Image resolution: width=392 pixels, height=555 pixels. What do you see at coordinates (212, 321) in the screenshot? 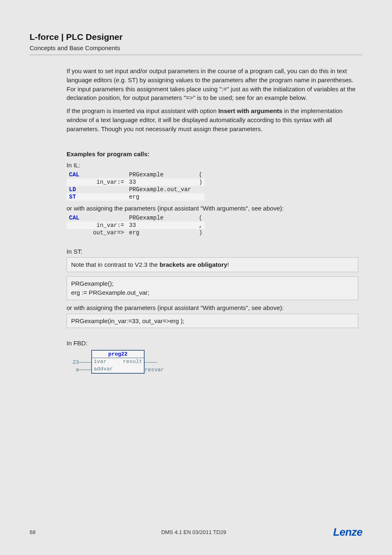
I see `st-code-box-2: PRGexample(in_var:=33, out_var=>erg );` at bounding box center [212, 321].